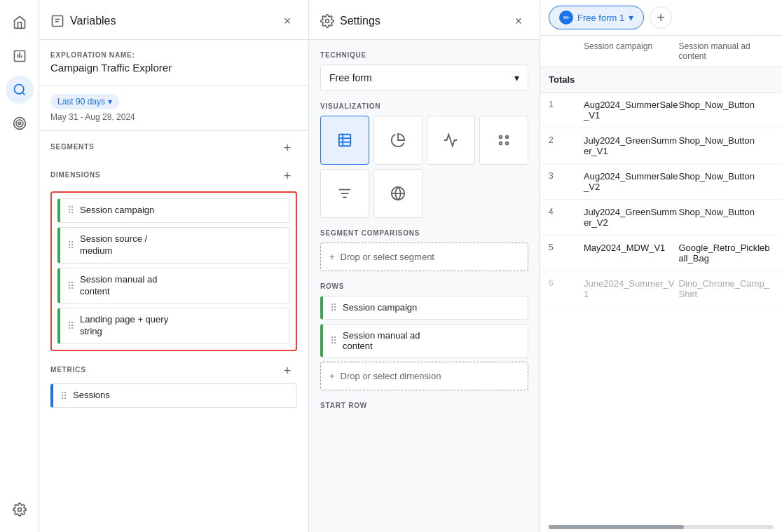  What do you see at coordinates (566, 104) in the screenshot?
I see `row-number: 1` at bounding box center [566, 104].